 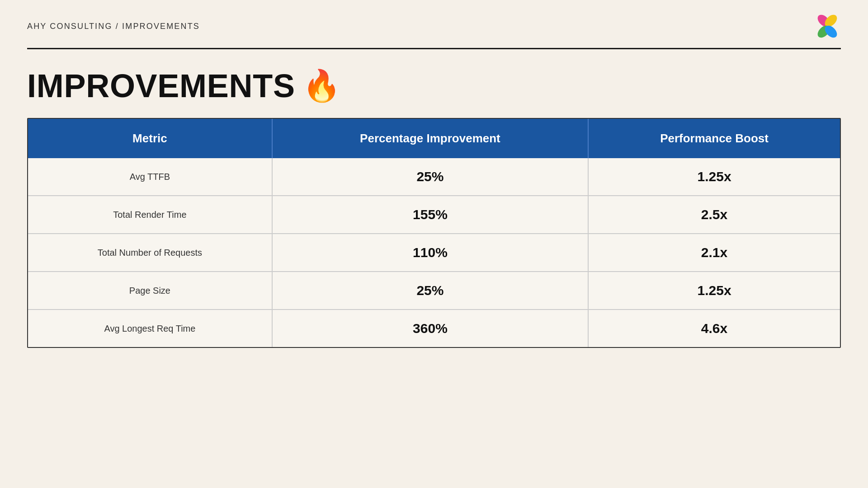 What do you see at coordinates (113, 26) in the screenshot?
I see `breadcrumb: AHY CONSULTING / IMPROVEMENTS` at bounding box center [113, 26].